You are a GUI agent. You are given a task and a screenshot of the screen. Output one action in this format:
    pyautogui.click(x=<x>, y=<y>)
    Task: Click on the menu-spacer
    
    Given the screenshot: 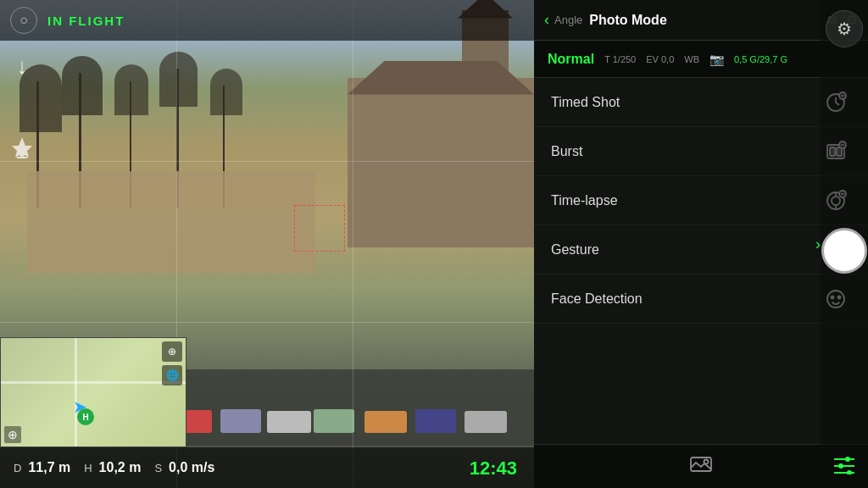 What is the action you would take?
    pyautogui.click(x=701, y=384)
    